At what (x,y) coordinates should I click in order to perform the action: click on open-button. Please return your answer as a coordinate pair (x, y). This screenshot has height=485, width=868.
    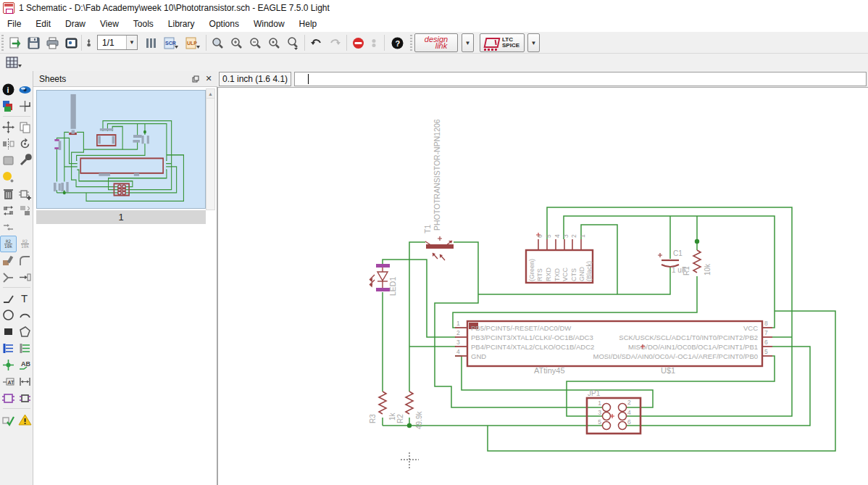
    Looking at the image, I should click on (14, 43).